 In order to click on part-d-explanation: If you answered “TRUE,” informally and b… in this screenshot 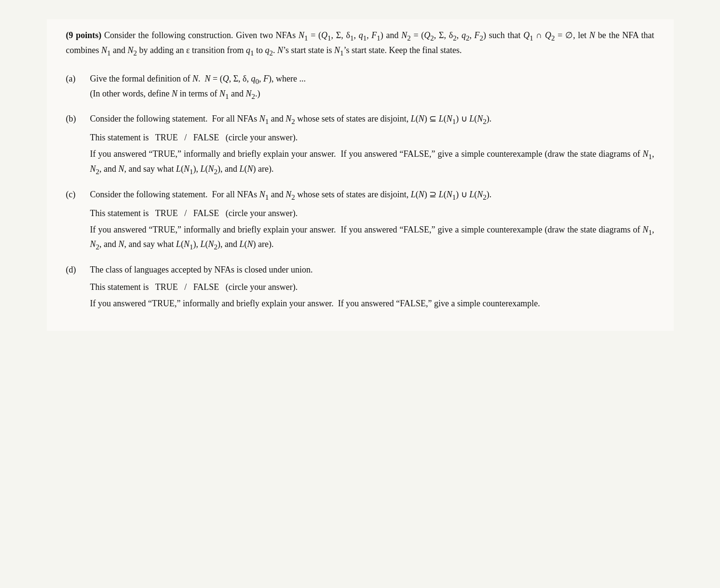, I will do `click(372, 304)`.